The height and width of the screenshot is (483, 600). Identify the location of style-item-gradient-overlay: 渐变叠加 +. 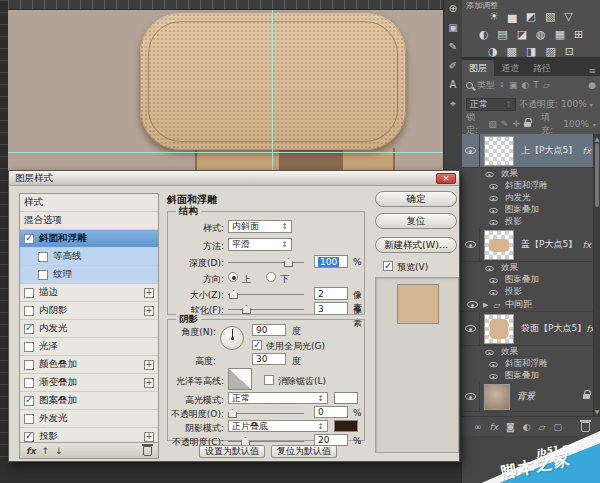
(89, 383).